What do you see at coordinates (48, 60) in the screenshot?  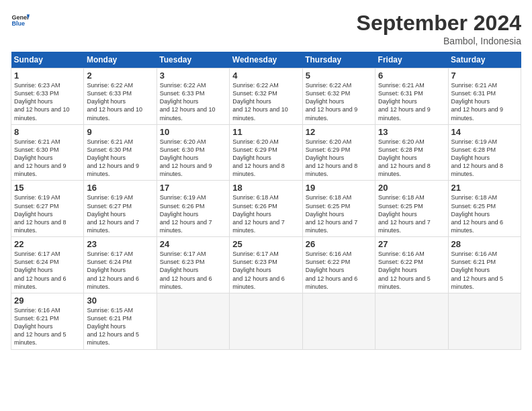 I see `col-header-sunday: Sunday` at bounding box center [48, 60].